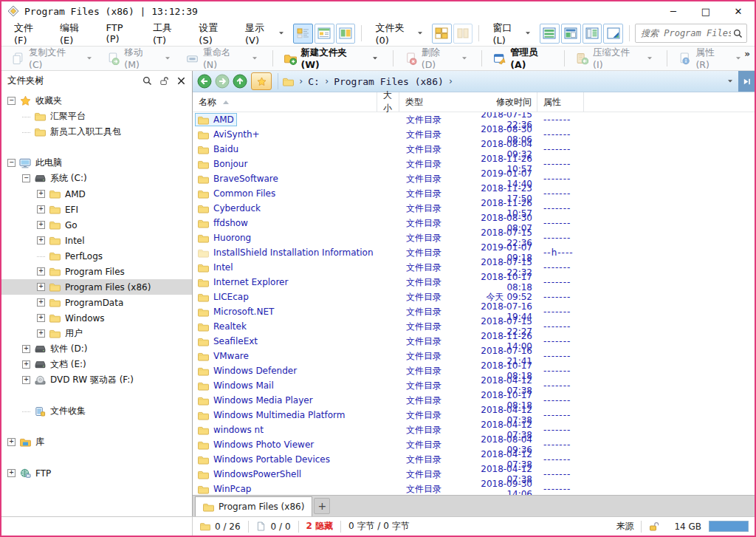 The width and height of the screenshot is (756, 537). What do you see at coordinates (97, 287) in the screenshot?
I see `tree-item-program-files-x86-: +Program Files (x86)` at bounding box center [97, 287].